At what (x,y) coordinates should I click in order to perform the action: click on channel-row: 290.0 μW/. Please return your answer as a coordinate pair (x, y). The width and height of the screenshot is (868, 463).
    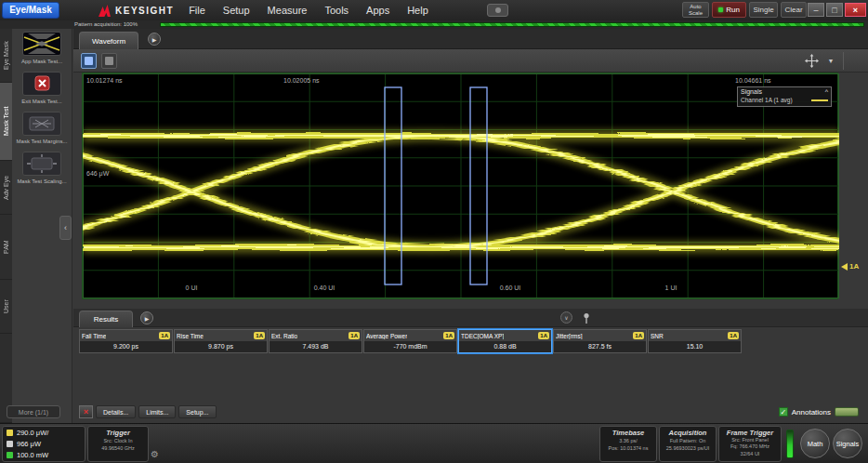
    Looking at the image, I should click on (44, 433).